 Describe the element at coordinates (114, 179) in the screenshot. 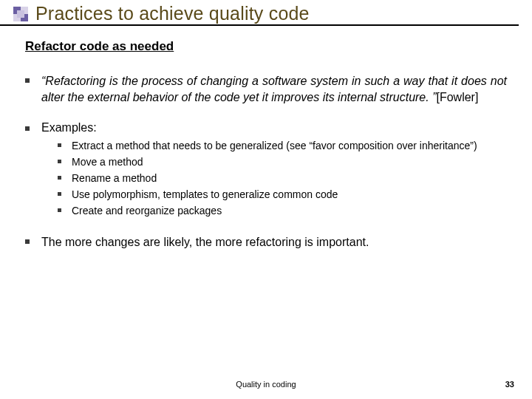

I see `nested-text: Rename a method` at that location.